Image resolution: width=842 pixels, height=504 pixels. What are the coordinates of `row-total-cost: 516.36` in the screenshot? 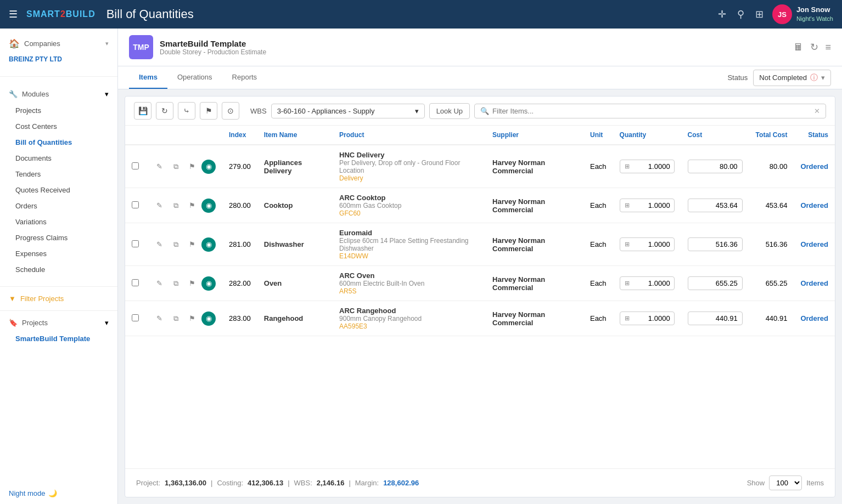 It's located at (772, 245).